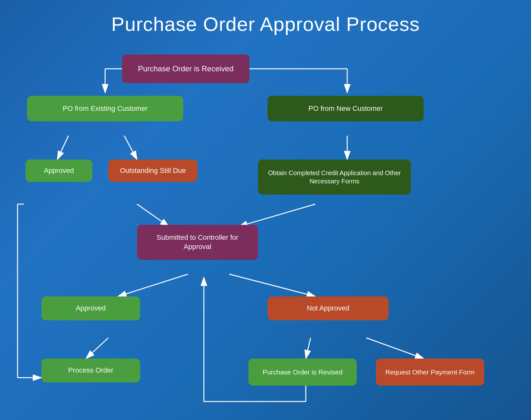  I want to click on node-submitted-controller: Submitted to Controller for Approval, so click(197, 242).